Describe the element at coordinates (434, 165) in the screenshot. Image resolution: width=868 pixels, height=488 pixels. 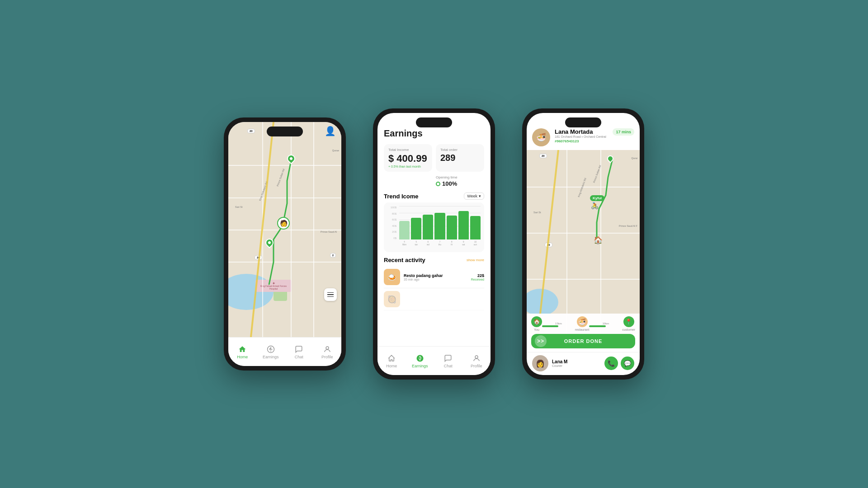
I see `earnings-stats-grid: Total Income $ 400.99 + 0.5% than last m…` at that location.